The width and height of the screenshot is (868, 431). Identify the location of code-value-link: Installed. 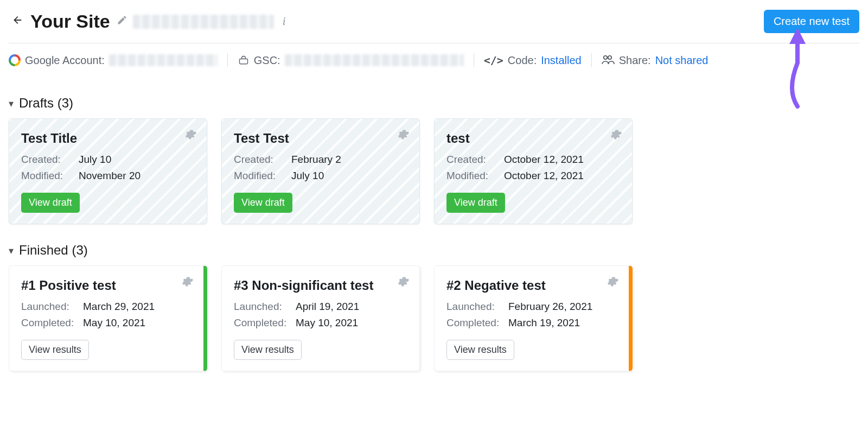
(561, 61).